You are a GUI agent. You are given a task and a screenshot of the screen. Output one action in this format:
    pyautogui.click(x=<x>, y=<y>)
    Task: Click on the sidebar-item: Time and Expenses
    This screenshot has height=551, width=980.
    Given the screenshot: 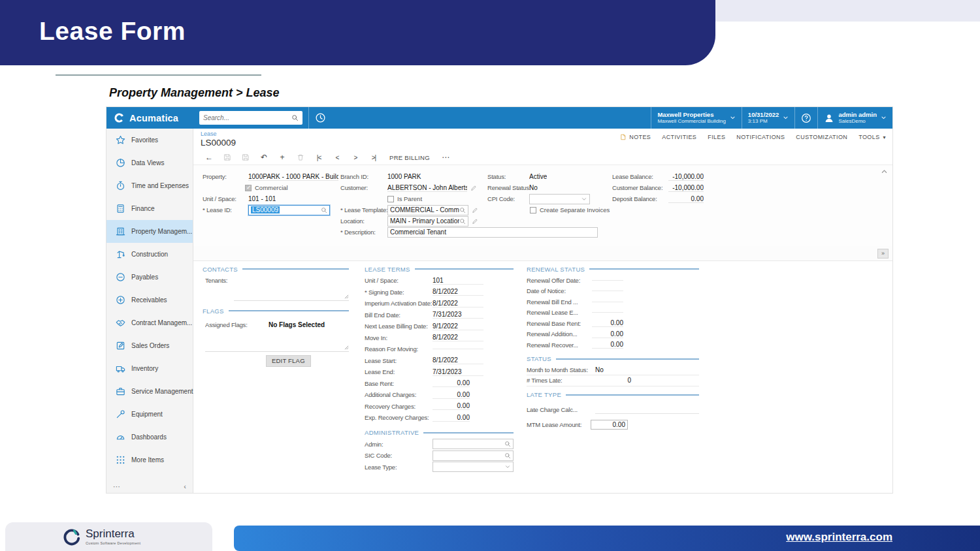 What is the action you would take?
    pyautogui.click(x=150, y=185)
    